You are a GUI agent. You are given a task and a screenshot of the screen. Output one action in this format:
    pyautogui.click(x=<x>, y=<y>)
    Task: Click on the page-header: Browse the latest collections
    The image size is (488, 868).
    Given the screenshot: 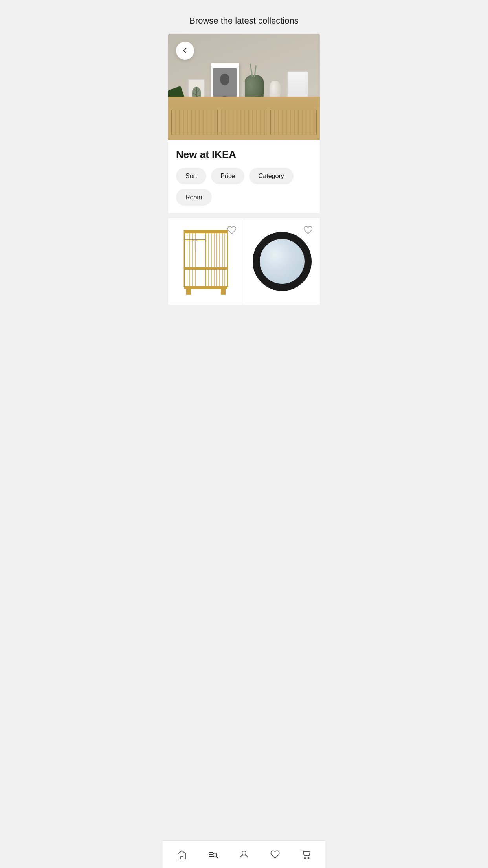 What is the action you would take?
    pyautogui.click(x=244, y=17)
    